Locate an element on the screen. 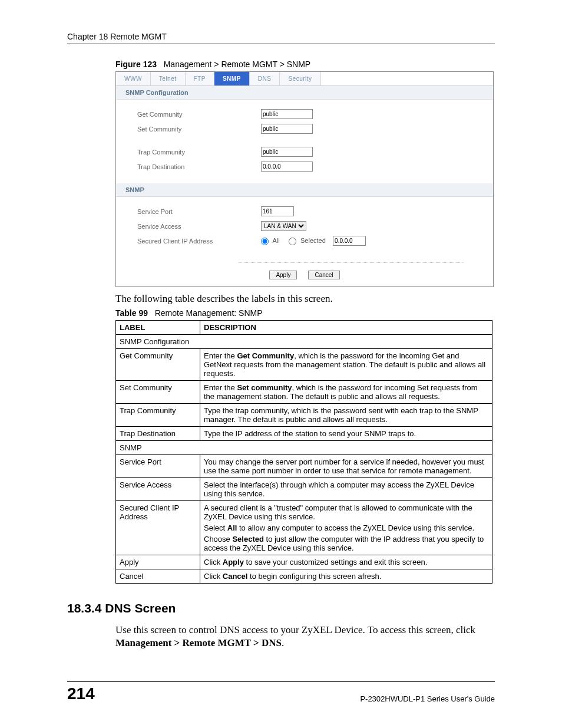  table-intro: The following table describes the labels… is located at coordinates (305, 299).